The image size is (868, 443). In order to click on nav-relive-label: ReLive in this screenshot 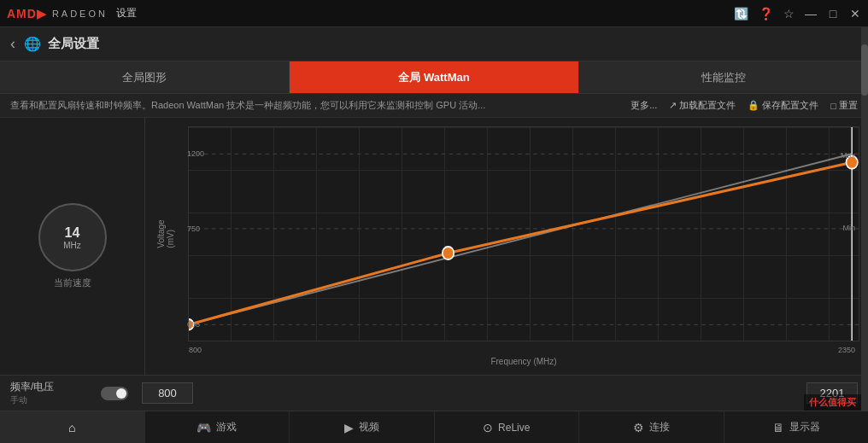, I will do `click(514, 428)`.